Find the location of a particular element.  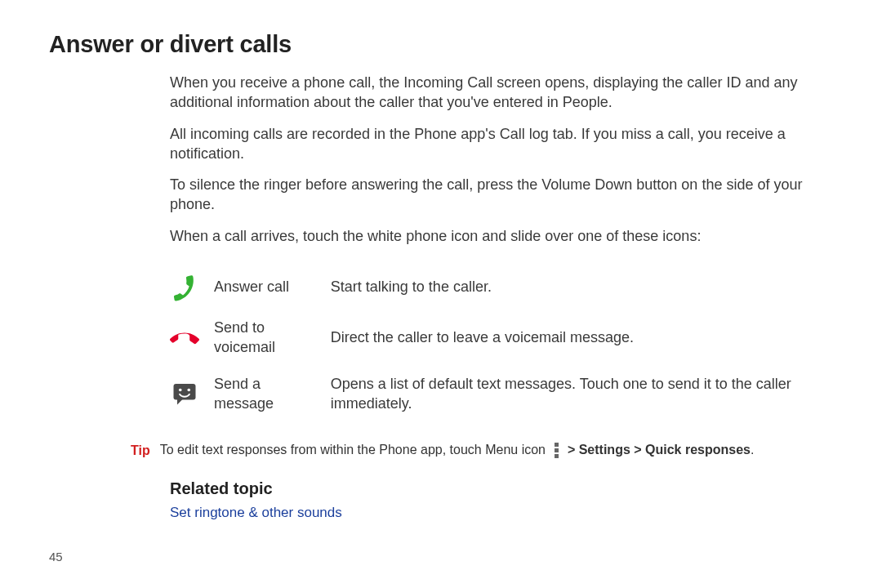

action-description: Opens a list of default text messages. T… is located at coordinates (581, 394).